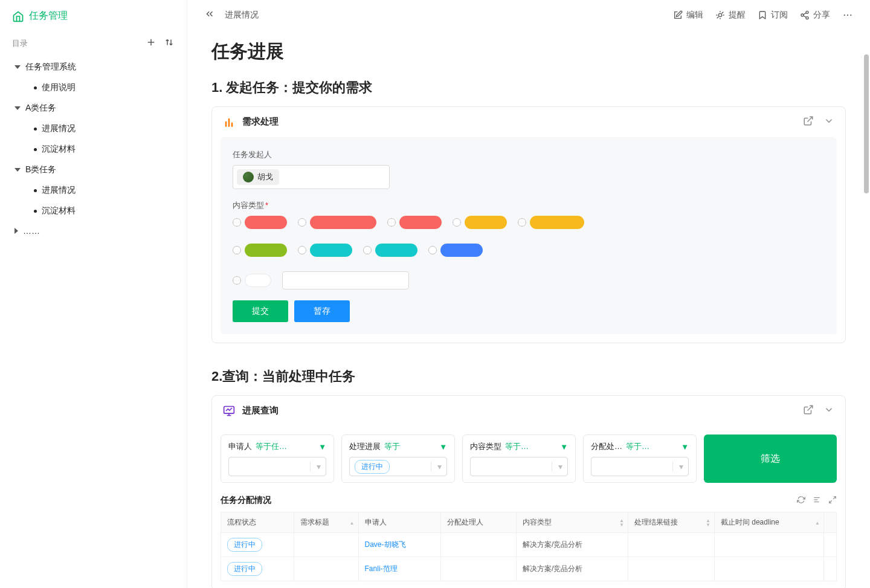 The width and height of the screenshot is (870, 588). I want to click on tree-node-task-system: 任务管理系统, so click(93, 67).